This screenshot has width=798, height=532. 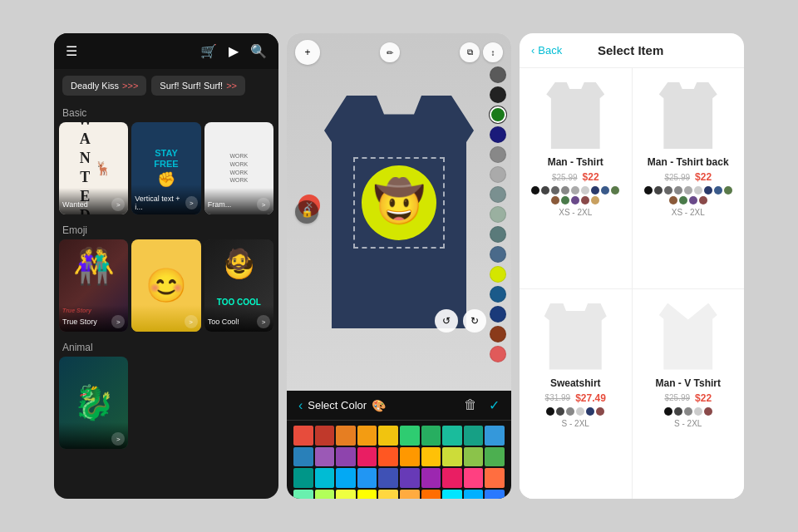 What do you see at coordinates (688, 394) in the screenshot?
I see `item-vneck: Man - V Tshirt $25.99 $22 S - 2XL` at bounding box center [688, 394].